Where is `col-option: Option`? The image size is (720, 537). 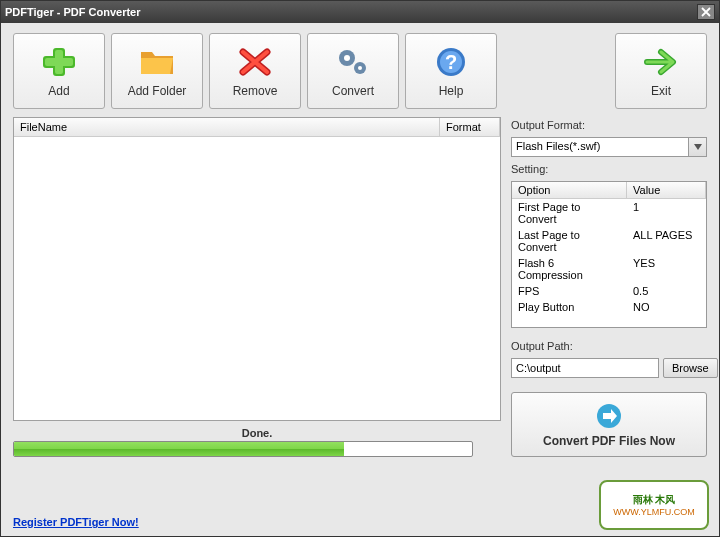
col-option: Option is located at coordinates (570, 190).